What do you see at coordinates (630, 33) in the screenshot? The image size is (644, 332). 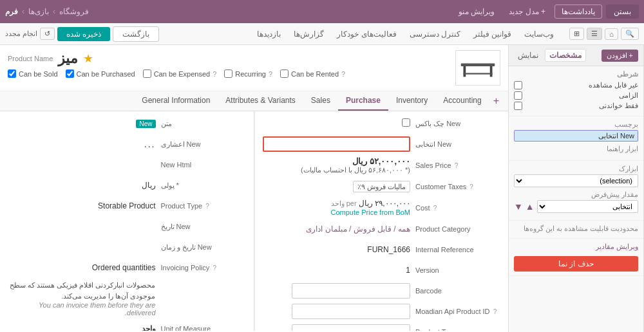 I see `search-button: 🔍` at bounding box center [630, 33].